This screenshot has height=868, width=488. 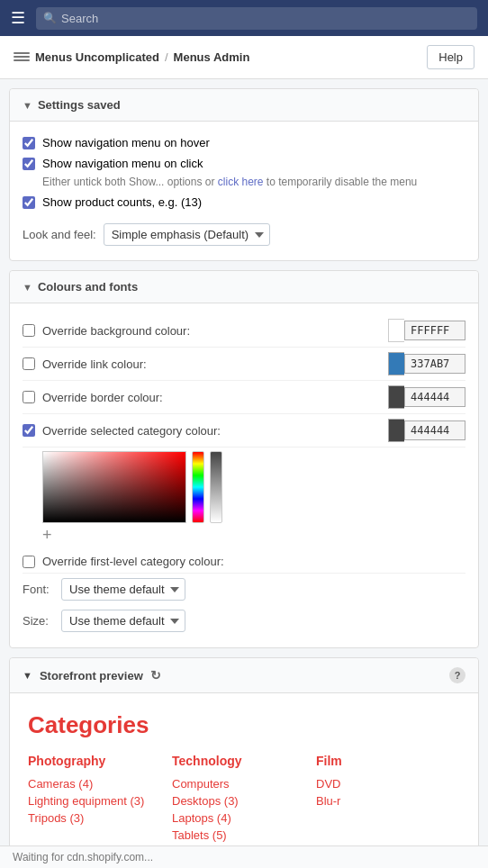 What do you see at coordinates (427, 397) in the screenshot?
I see `border-colour-swatch` at bounding box center [427, 397].